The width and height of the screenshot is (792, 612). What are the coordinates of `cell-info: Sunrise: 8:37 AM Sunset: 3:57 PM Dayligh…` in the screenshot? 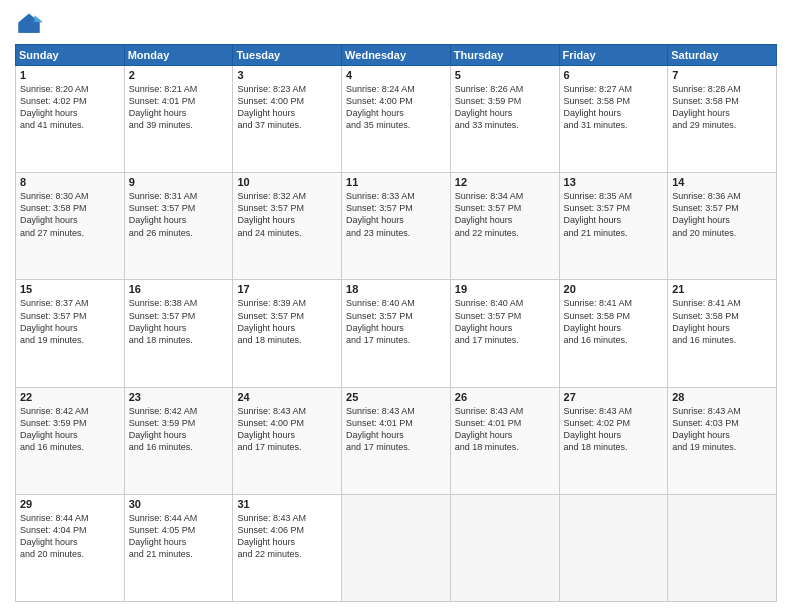 It's located at (70, 322).